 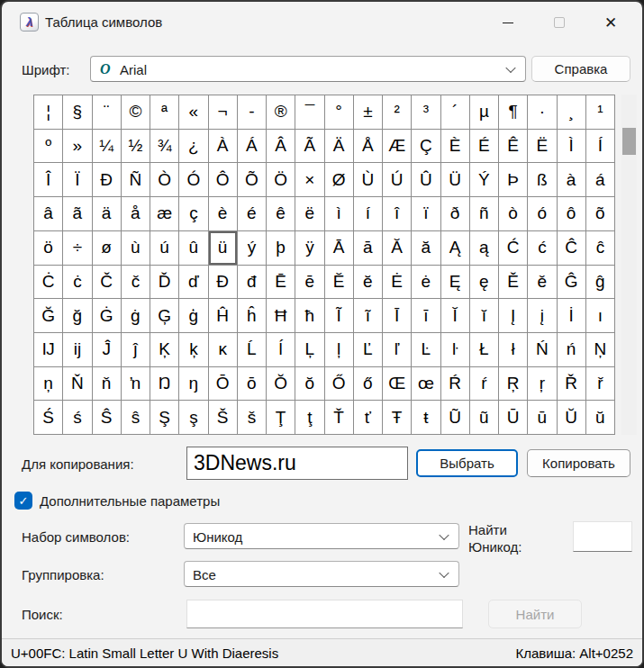 I want to click on char-cell: ä, so click(x=106, y=214).